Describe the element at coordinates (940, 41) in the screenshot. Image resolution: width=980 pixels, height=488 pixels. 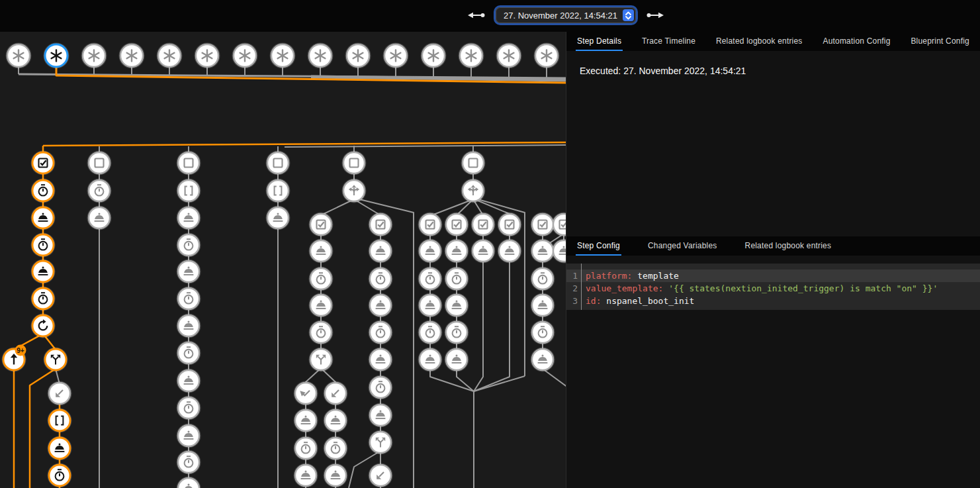
I see `tab-blueprint-config: Blueprint Config` at that location.